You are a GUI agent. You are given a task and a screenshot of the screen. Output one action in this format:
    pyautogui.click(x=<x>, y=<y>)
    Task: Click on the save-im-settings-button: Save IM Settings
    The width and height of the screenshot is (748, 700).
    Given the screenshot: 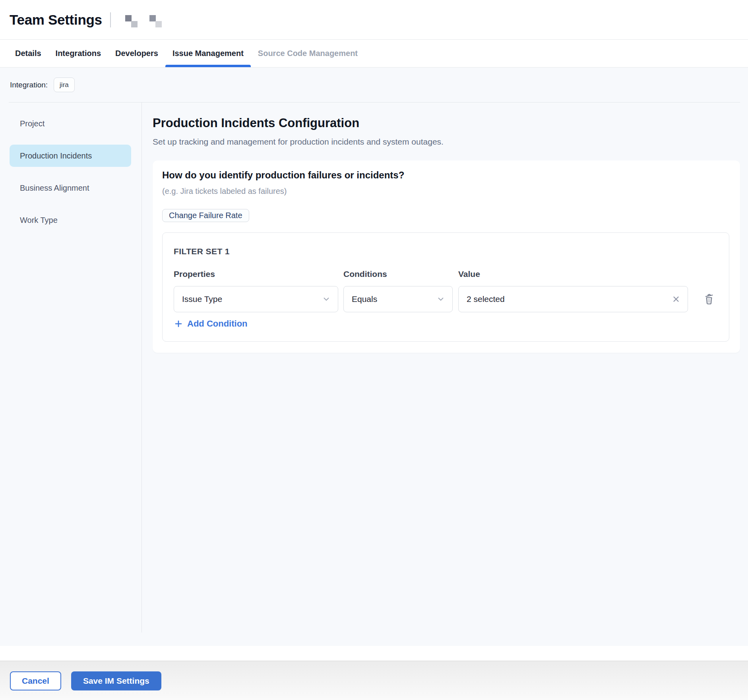 What is the action you would take?
    pyautogui.click(x=116, y=681)
    